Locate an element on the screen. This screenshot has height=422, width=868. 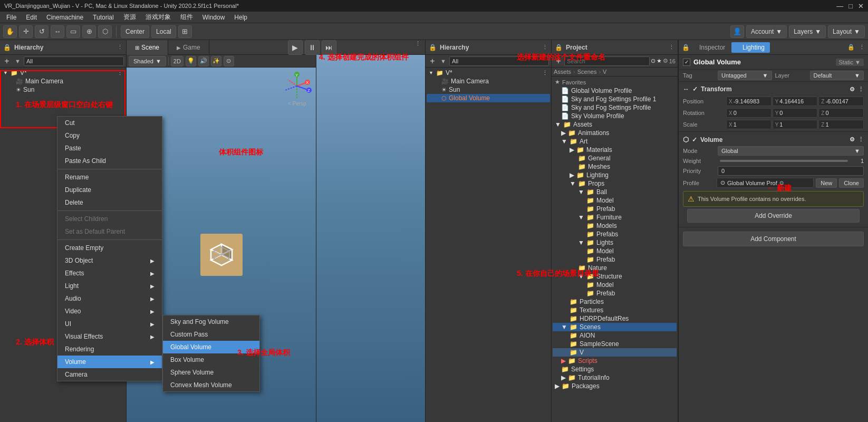
volume-settings-icon: ⚙ is located at coordinates (852, 139).